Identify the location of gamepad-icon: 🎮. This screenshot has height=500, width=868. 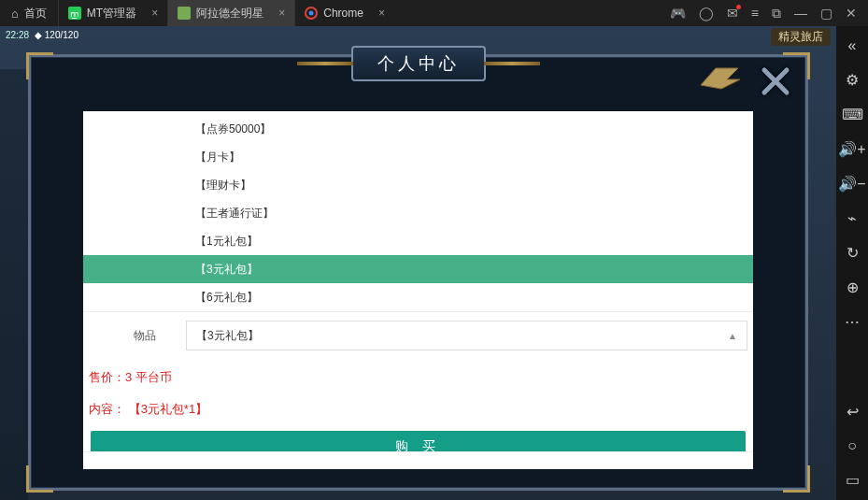
(678, 13).